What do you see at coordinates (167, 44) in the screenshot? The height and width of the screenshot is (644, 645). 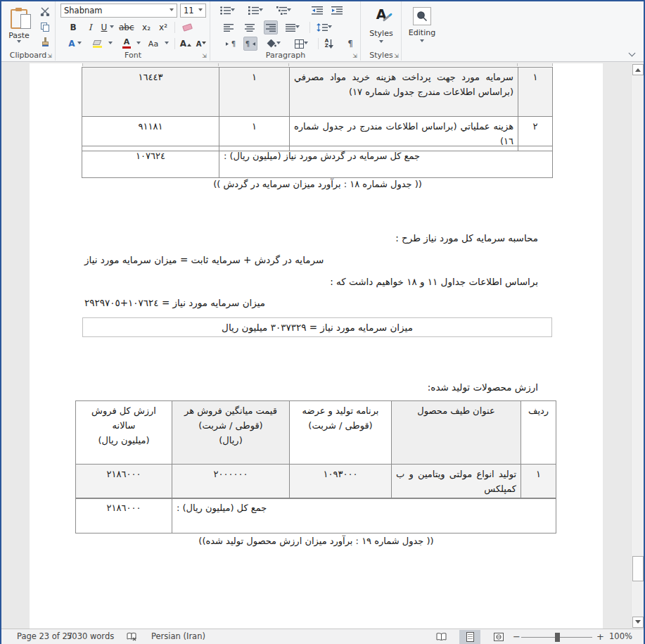 I see `change-case-dropdown` at bounding box center [167, 44].